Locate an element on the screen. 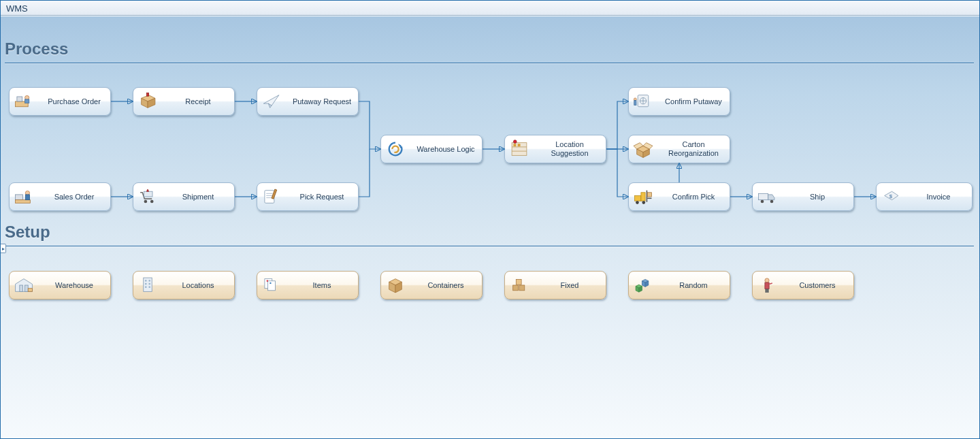  node-label: Receipt is located at coordinates (198, 102).